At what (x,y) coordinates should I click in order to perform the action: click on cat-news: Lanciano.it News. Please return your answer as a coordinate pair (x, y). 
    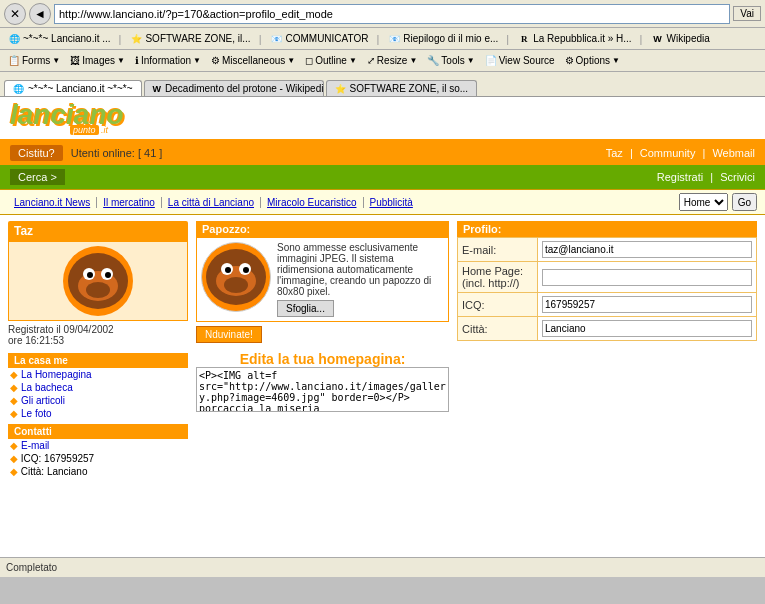
    Looking at the image, I should click on (52, 202).